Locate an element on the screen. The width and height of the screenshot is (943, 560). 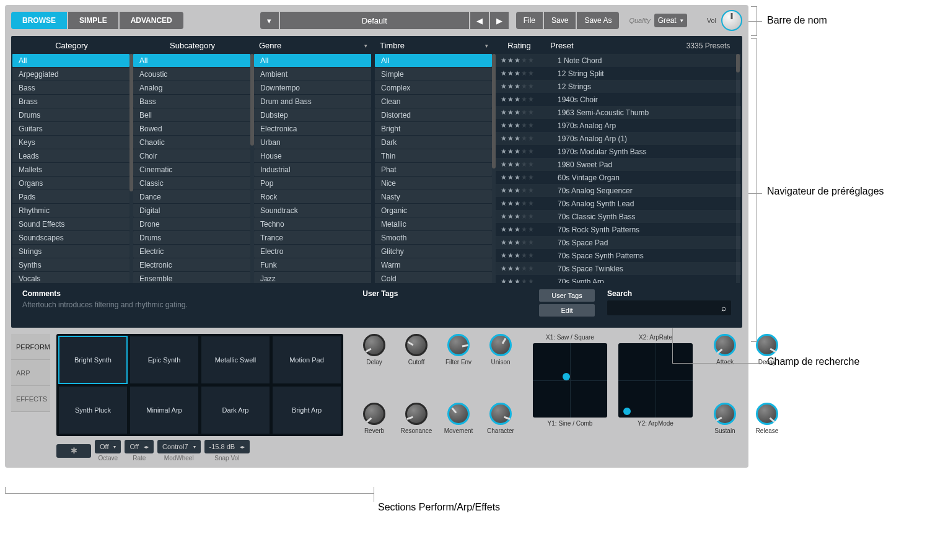
snap-vol: -15.8 dB◂▸ is located at coordinates (227, 447).